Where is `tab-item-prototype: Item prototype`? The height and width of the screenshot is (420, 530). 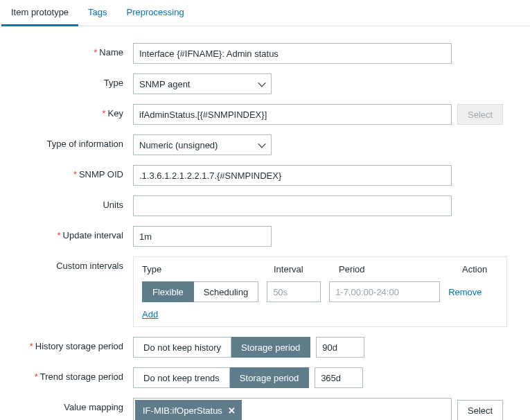 tab-item-prototype: Item prototype is located at coordinates (40, 13).